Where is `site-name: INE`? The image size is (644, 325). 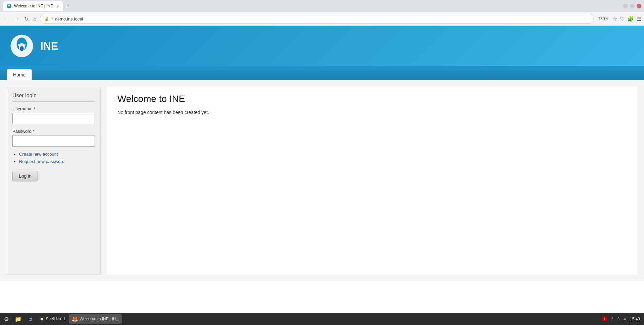
site-name: INE is located at coordinates (49, 46).